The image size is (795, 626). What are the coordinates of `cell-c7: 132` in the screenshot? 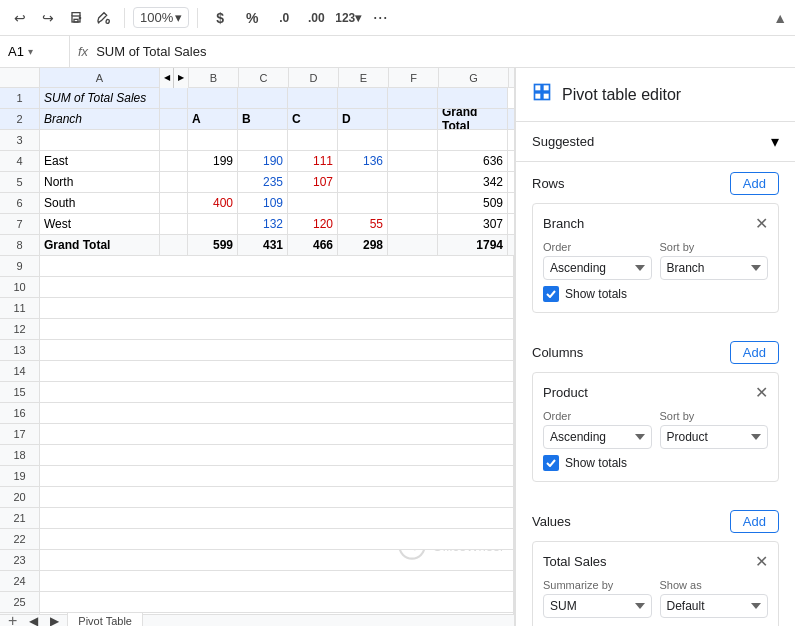 It's located at (263, 224).